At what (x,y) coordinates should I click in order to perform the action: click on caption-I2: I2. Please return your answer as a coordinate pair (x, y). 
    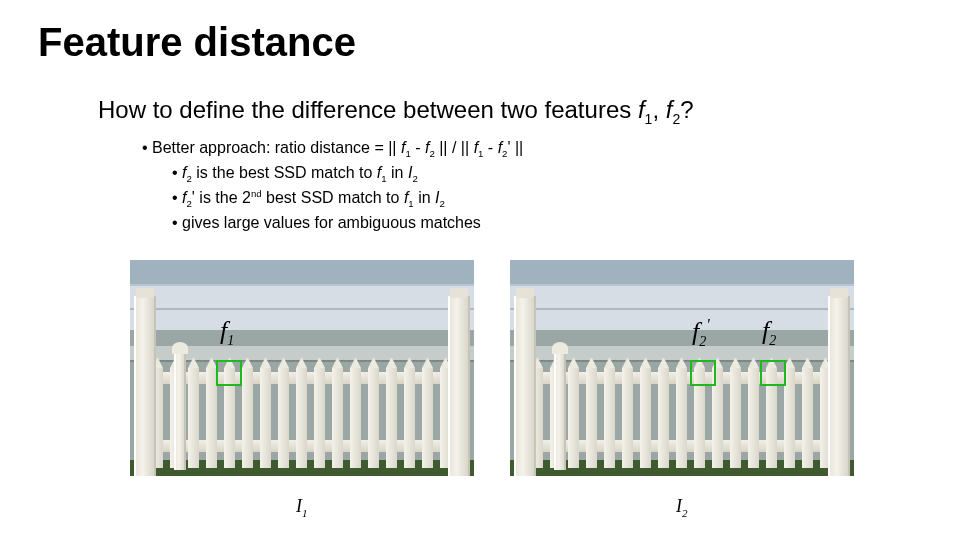
    Looking at the image, I should click on (682, 508).